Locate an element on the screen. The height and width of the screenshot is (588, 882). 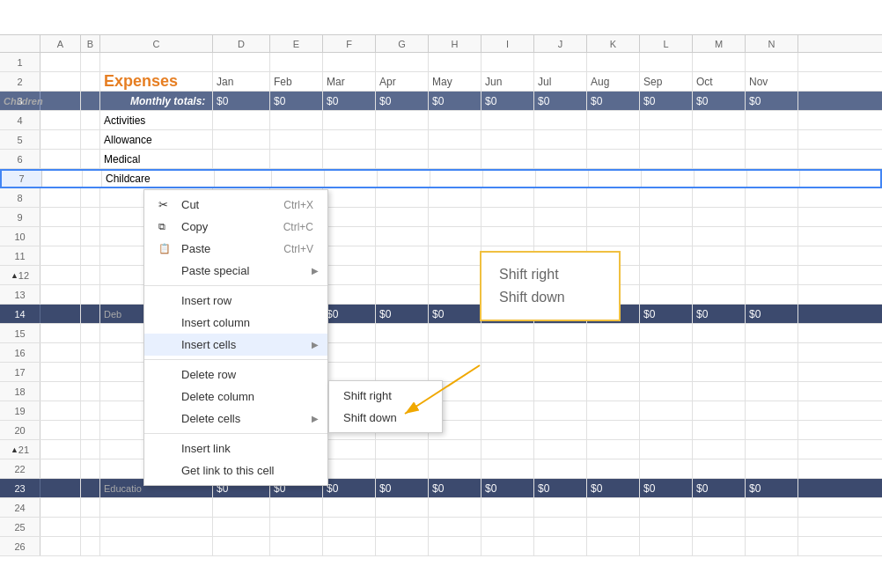
cell-4i is located at coordinates (508, 120).